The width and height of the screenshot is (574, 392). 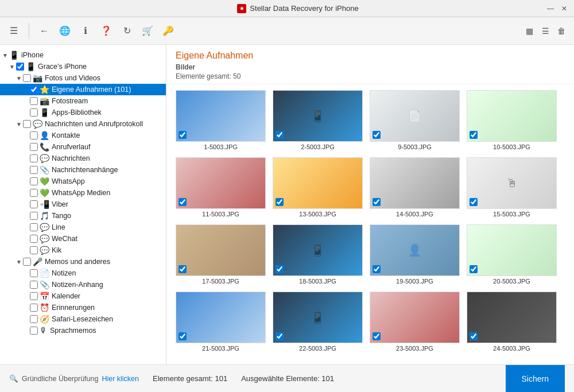 What do you see at coordinates (83, 55) in the screenshot?
I see `sidebar-item-iphone: ▼ 📱 iPhone` at bounding box center [83, 55].